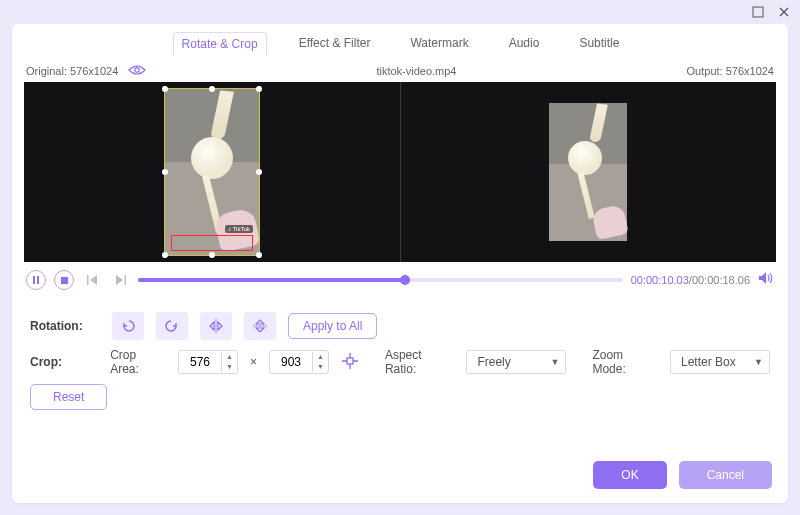  Describe the element at coordinates (92, 280) in the screenshot. I see `prev-frame-button` at that location.